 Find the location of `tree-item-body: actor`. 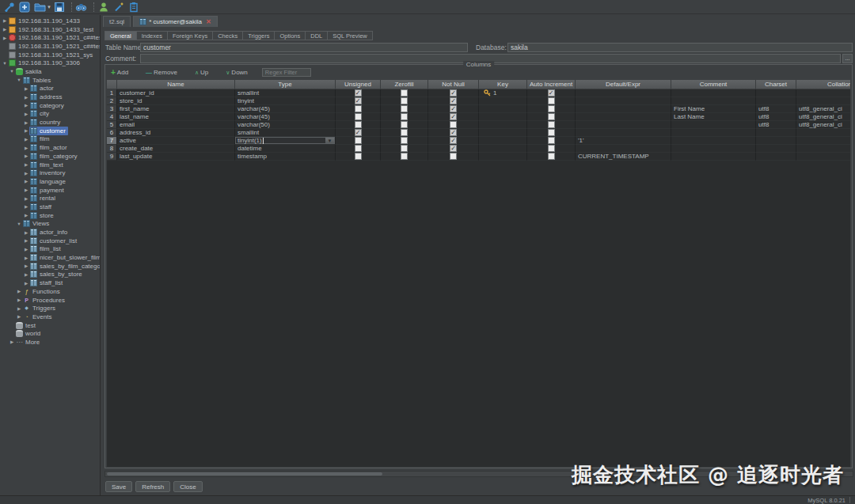

tree-item-body: actor is located at coordinates (43, 89).